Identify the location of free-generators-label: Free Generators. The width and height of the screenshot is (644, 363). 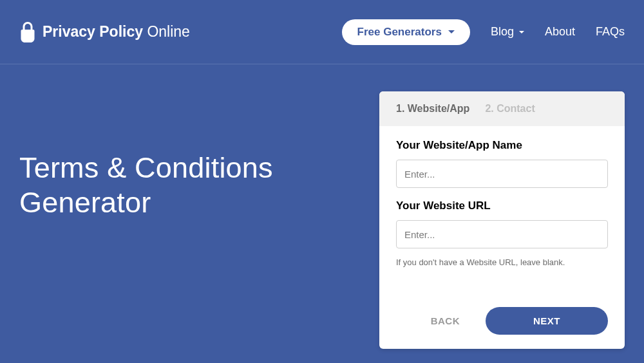
(399, 32).